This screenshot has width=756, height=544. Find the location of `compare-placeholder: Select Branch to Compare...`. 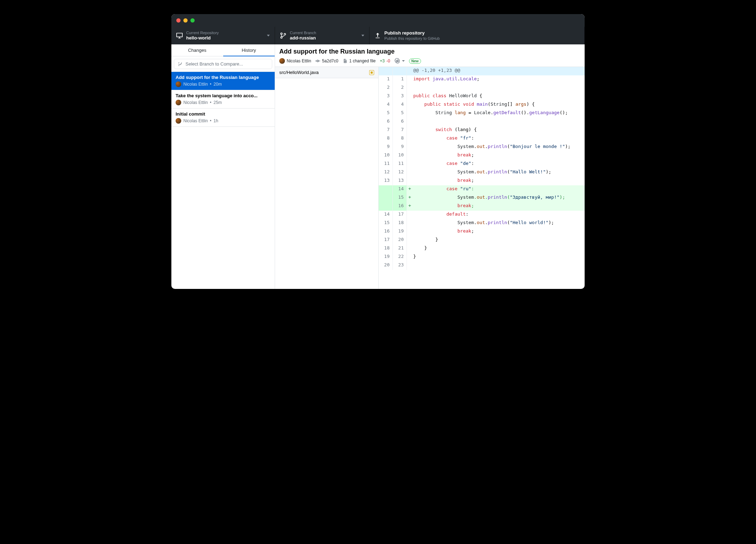

compare-placeholder: Select Branch to Compare... is located at coordinates (214, 64).